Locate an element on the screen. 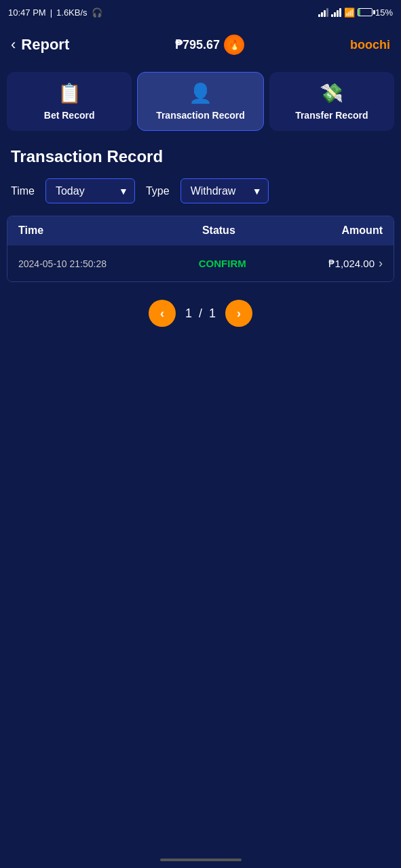  network-speed-value: 1.6KB/s is located at coordinates (72, 12).